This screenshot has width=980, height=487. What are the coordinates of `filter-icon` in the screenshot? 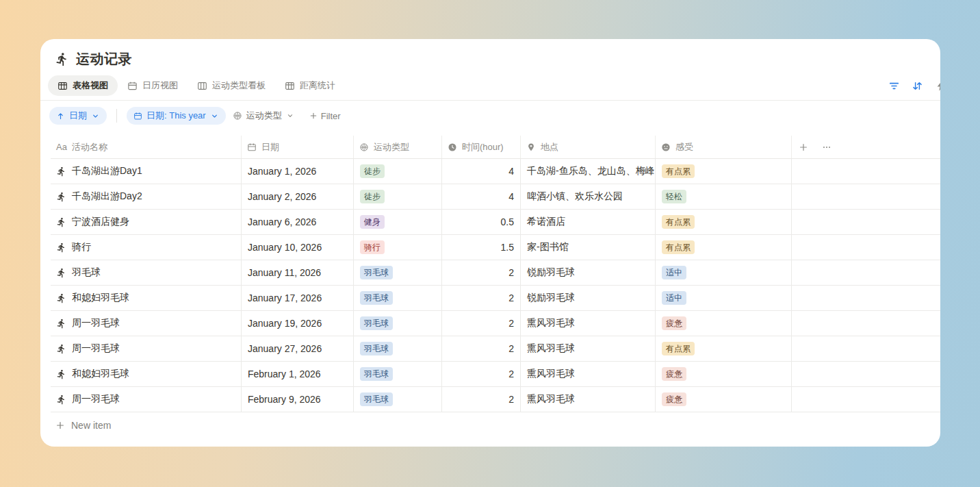 It's located at (894, 86).